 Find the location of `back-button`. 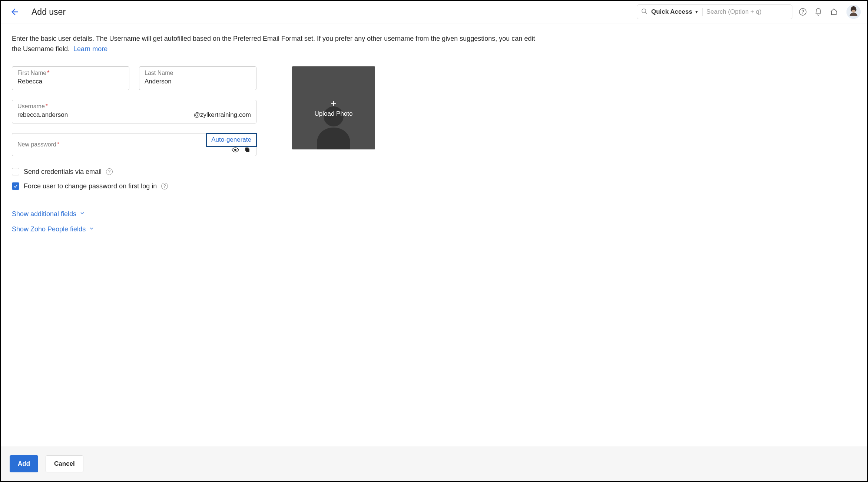

back-button is located at coordinates (14, 12).